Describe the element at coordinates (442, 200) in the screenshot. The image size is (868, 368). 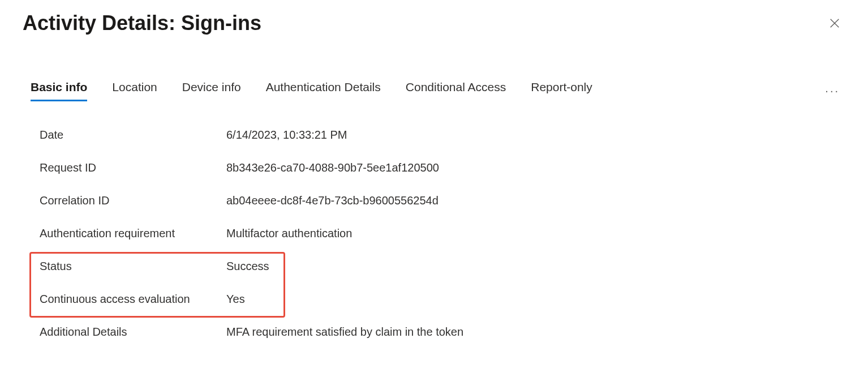
I see `row-correlation-id: Correlation ID ab04eeee-dc8f-4e7b-73cb-b…` at that location.